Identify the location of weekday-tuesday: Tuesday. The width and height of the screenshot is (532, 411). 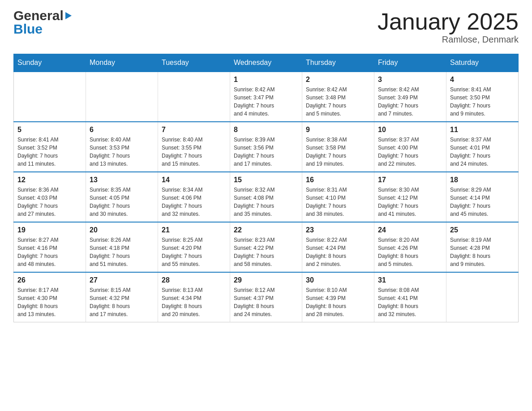
(194, 63).